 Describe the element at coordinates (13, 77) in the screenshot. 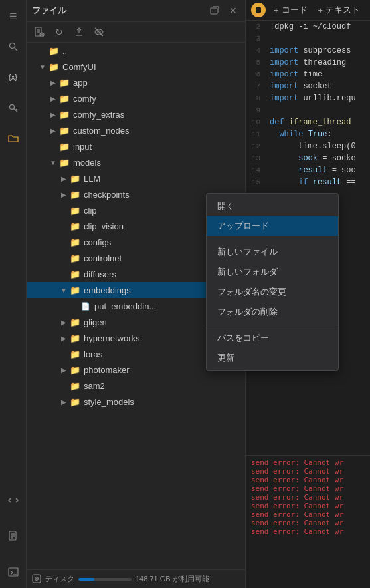

I see `variable-icon: {x}` at that location.